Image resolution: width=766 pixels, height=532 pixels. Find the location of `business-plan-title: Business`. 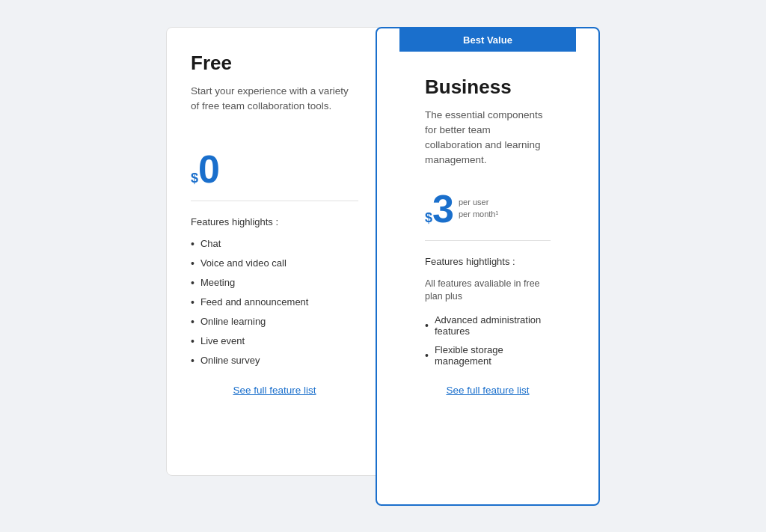

business-plan-title: Business is located at coordinates (488, 87).